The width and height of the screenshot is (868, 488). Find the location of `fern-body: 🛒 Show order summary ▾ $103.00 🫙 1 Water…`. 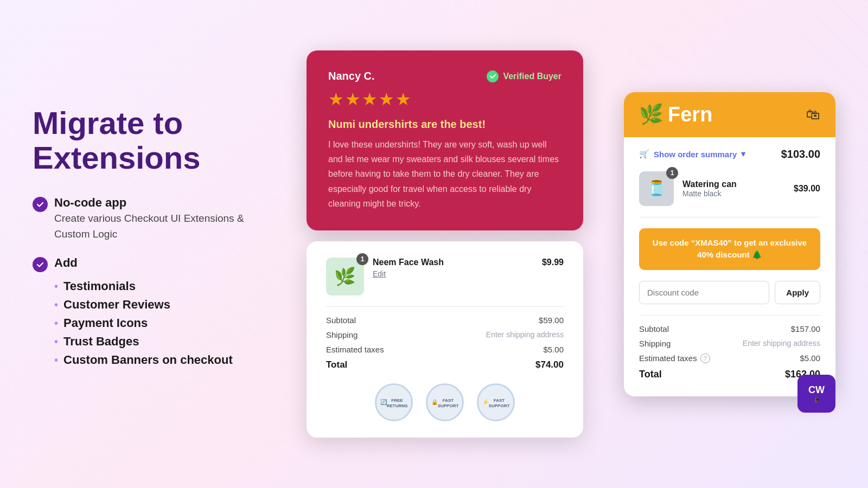

fern-body: 🛒 Show order summary ▾ $103.00 🫙 1 Water… is located at coordinates (730, 267).